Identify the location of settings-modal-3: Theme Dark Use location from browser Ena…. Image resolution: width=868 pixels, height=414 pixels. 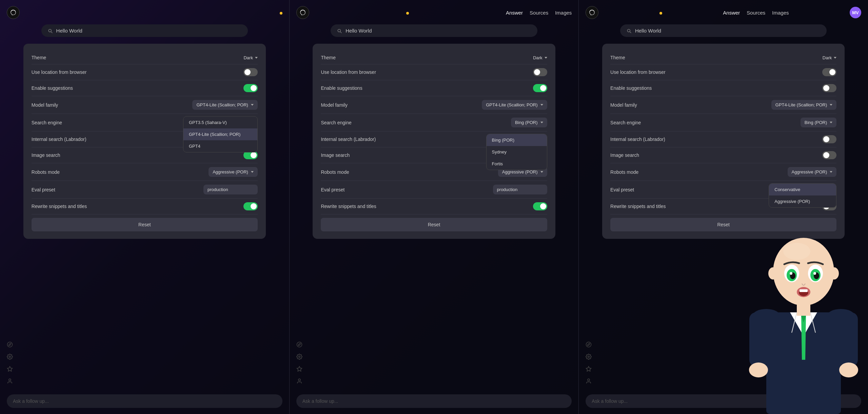
(724, 141).